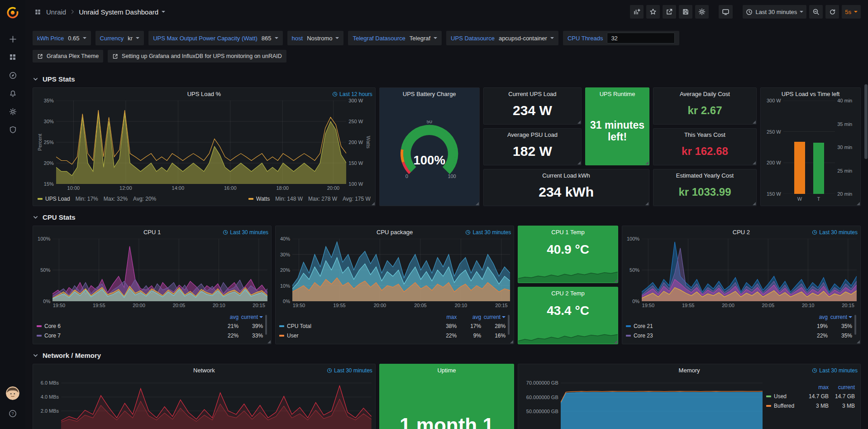  Describe the element at coordinates (13, 393) in the screenshot. I see `user-avatar` at that location.